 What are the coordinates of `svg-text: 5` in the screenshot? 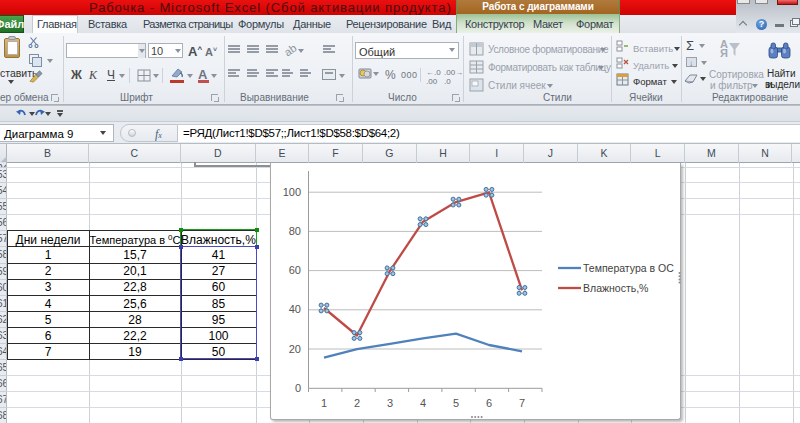 It's located at (456, 403).